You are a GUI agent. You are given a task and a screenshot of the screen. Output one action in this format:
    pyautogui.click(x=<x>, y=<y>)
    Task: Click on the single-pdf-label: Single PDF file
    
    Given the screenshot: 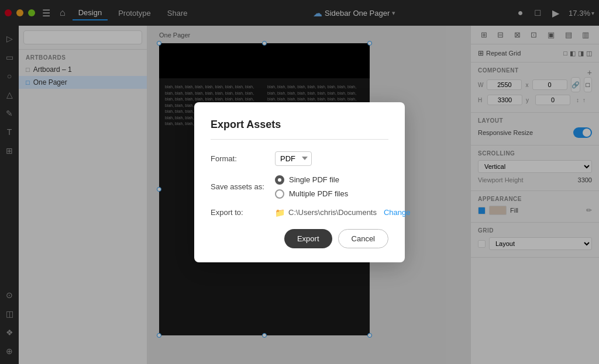 What is the action you would take?
    pyautogui.click(x=314, y=180)
    